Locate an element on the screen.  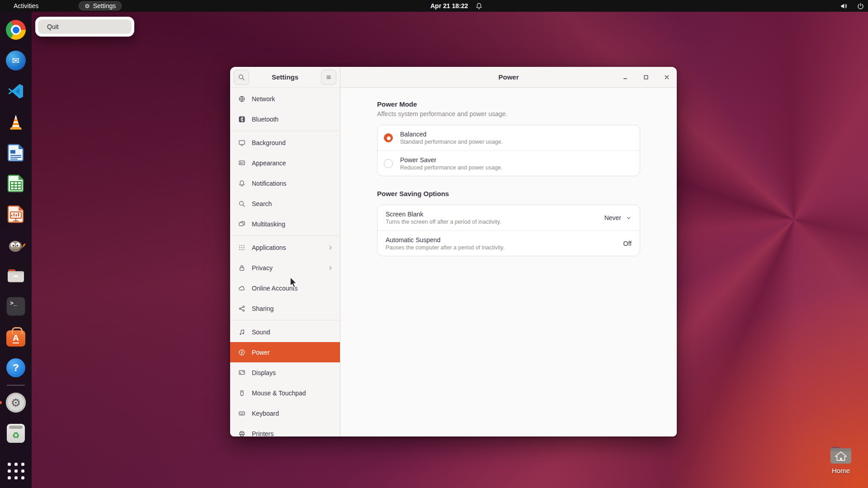
sidebar-item-sharing: Sharing is located at coordinates (285, 308).